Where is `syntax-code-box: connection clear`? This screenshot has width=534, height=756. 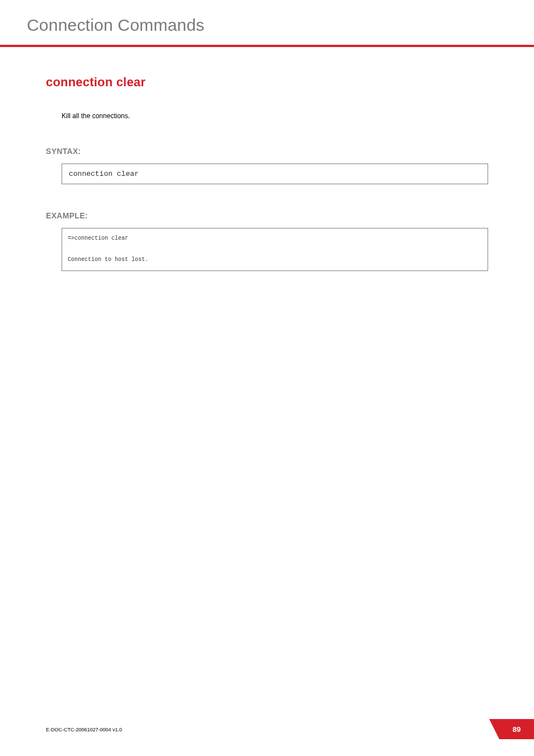 syntax-code-box: connection clear is located at coordinates (275, 174).